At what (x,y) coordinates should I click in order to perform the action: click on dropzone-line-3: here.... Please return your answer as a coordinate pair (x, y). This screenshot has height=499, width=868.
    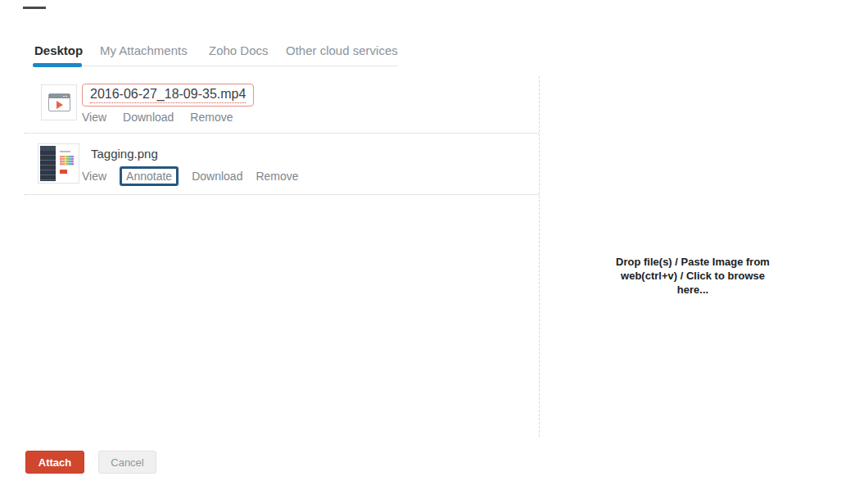
    Looking at the image, I should click on (693, 290).